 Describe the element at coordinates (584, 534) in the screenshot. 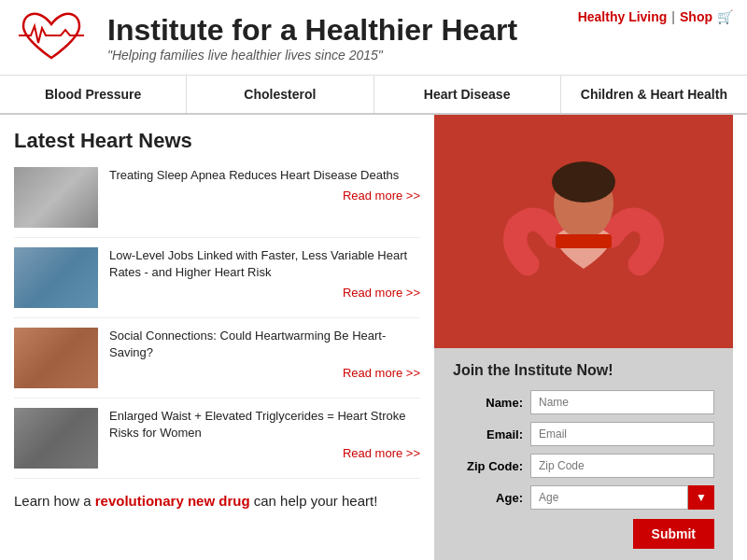

I see `submit-row: Submit` at that location.